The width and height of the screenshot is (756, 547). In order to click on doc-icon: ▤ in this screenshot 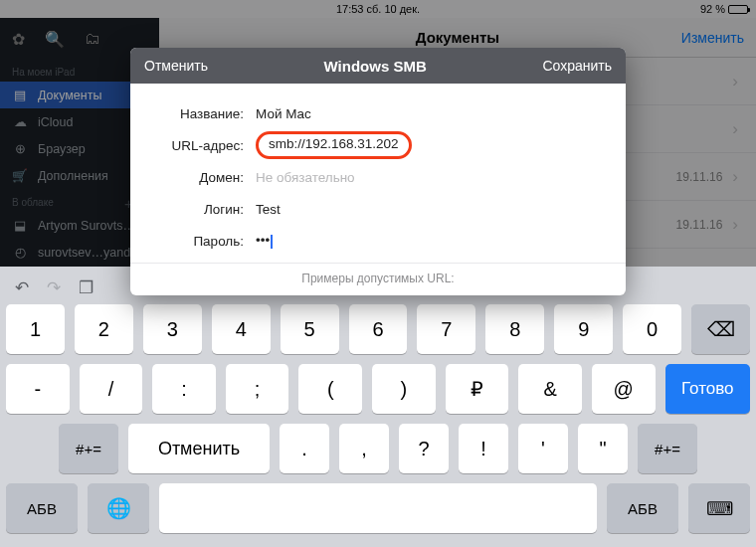, I will do `click(20, 95)`.